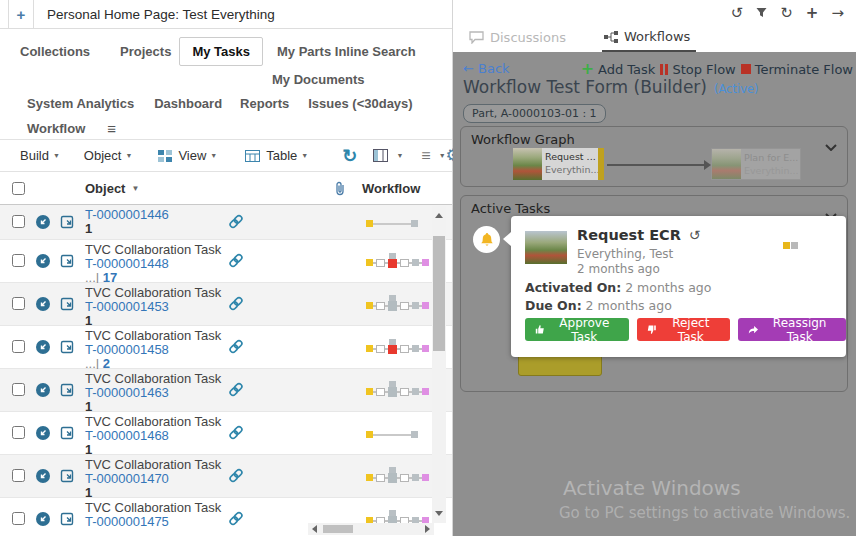  What do you see at coordinates (756, 164) in the screenshot?
I see `graph-node-plan: Plan for E...Everythin...` at bounding box center [756, 164].